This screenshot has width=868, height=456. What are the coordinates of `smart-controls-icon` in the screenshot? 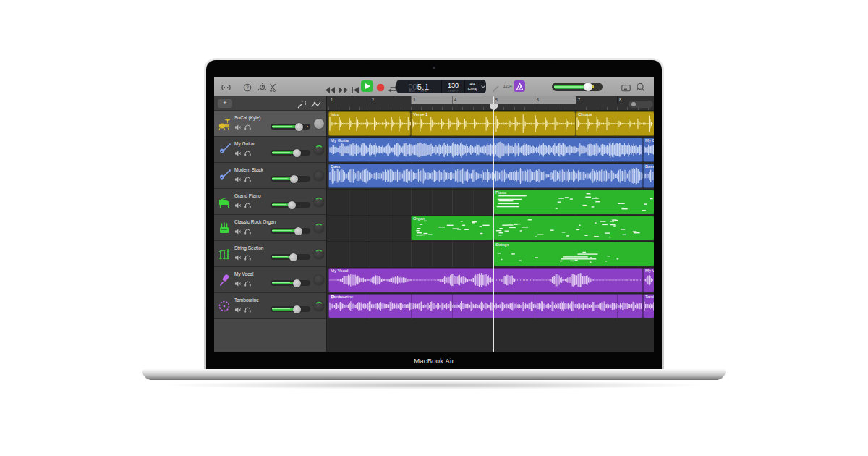 It's located at (262, 88).